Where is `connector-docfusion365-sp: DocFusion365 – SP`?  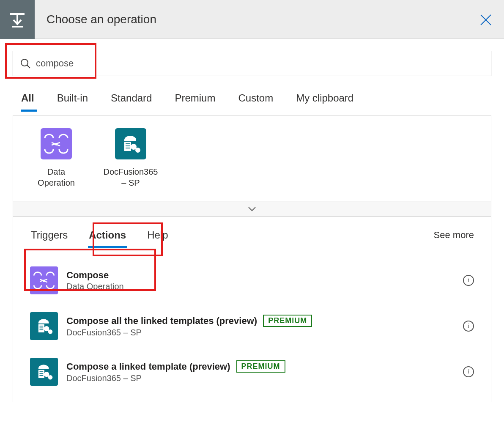 connector-docfusion365-sp: DocFusion365 – SP is located at coordinates (131, 158).